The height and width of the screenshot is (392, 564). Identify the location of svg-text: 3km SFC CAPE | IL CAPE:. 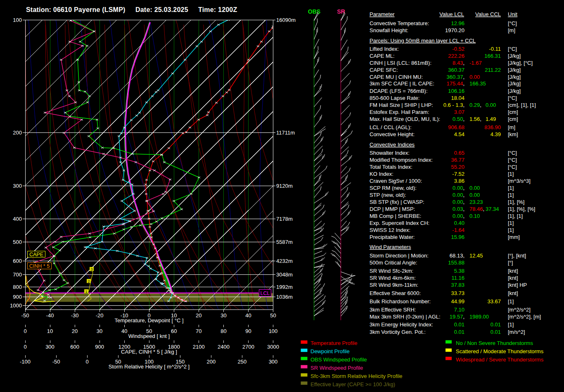
(402, 83).